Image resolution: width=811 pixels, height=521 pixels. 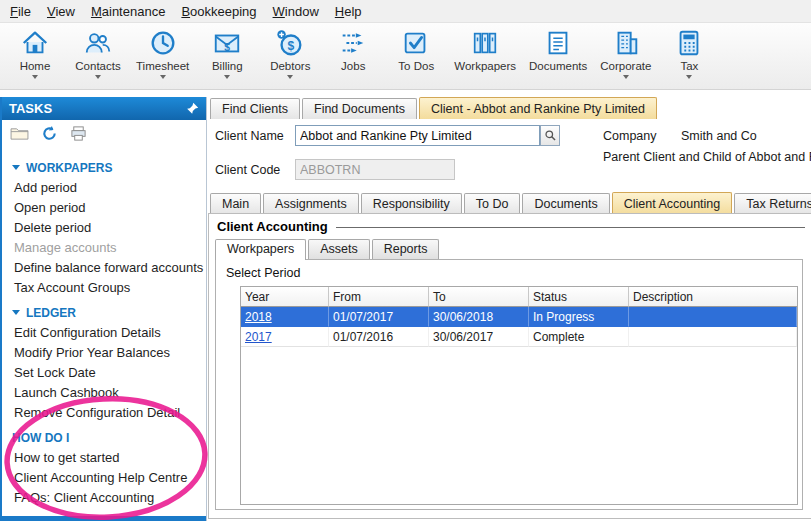 I want to click on tasks-pane-header: TASKS, so click(x=104, y=108).